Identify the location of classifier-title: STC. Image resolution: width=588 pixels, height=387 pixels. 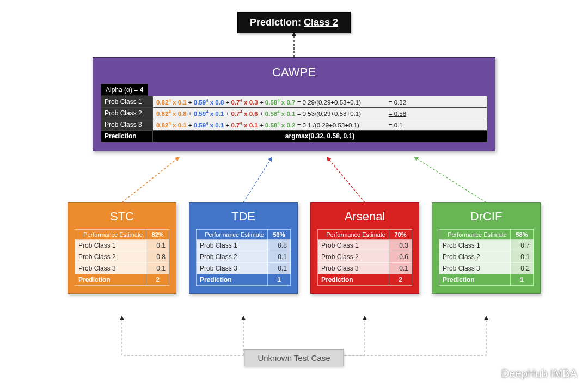
(122, 217).